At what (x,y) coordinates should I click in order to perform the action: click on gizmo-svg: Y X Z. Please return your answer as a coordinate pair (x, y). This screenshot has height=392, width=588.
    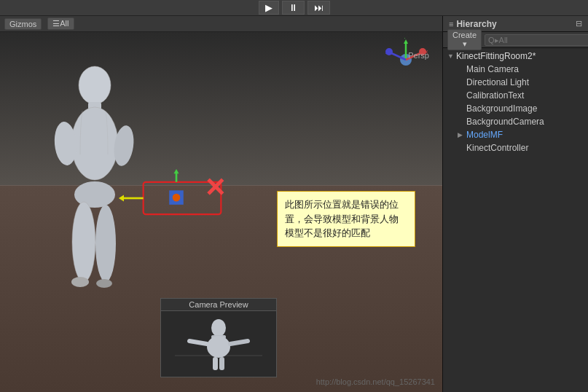
    Looking at the image, I should click on (406, 60).